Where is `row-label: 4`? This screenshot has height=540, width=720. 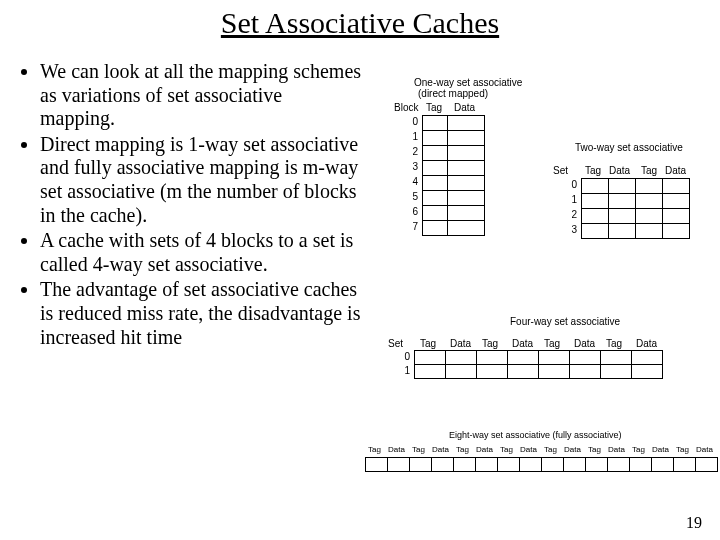 row-label: 4 is located at coordinates (412, 182).